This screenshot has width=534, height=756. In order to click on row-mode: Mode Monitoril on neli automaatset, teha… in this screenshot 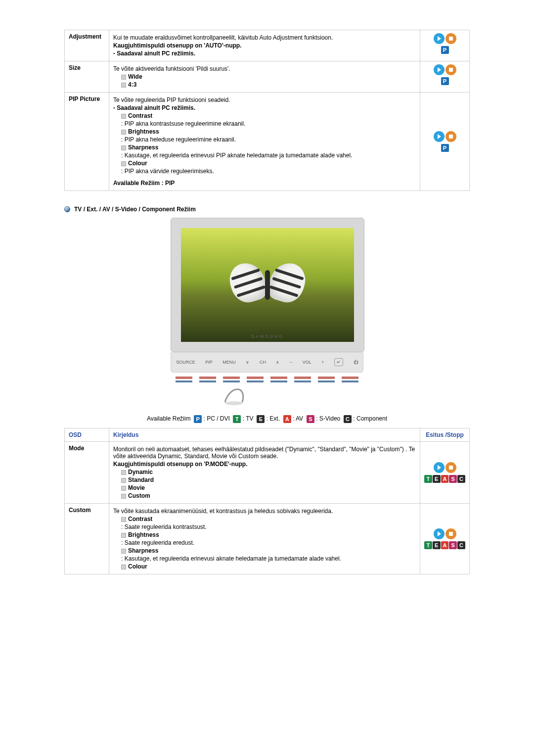, I will do `click(267, 473)`.